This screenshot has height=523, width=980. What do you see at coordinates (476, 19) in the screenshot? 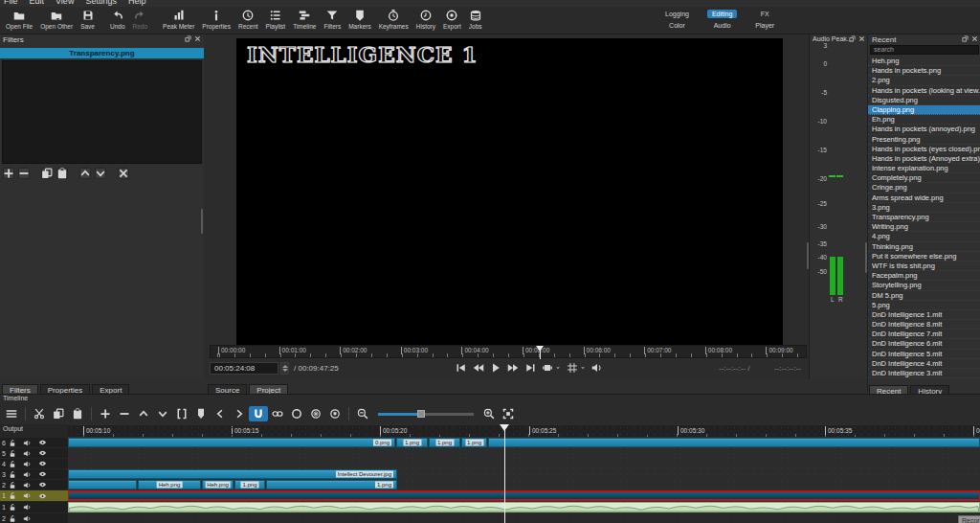
I see `toolbar-jobs-button: Jobs` at bounding box center [476, 19].